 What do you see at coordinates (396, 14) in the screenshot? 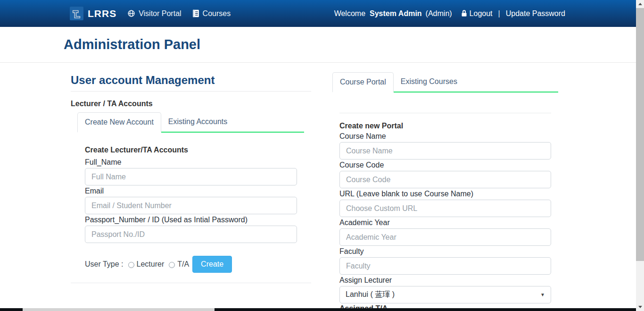
I see `user-name: System Admin` at bounding box center [396, 14].